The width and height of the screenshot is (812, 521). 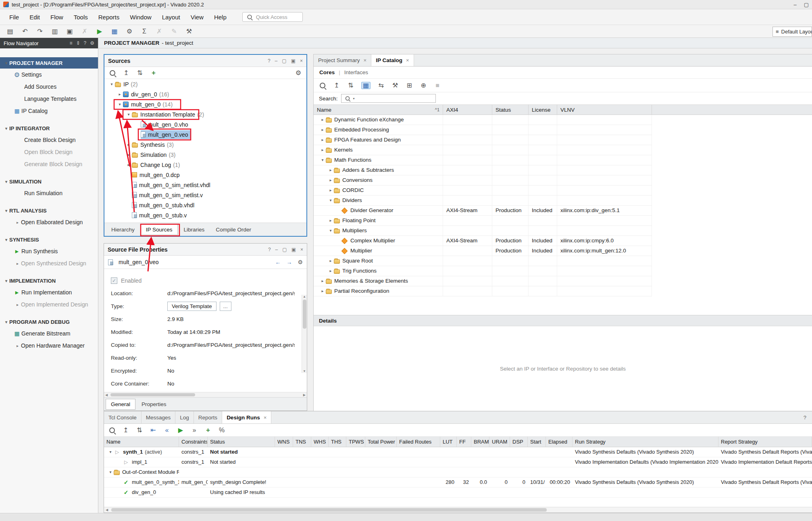 I want to click on flow-navigator-item: ▾ IP INTEGRATOR, so click(x=49, y=128).